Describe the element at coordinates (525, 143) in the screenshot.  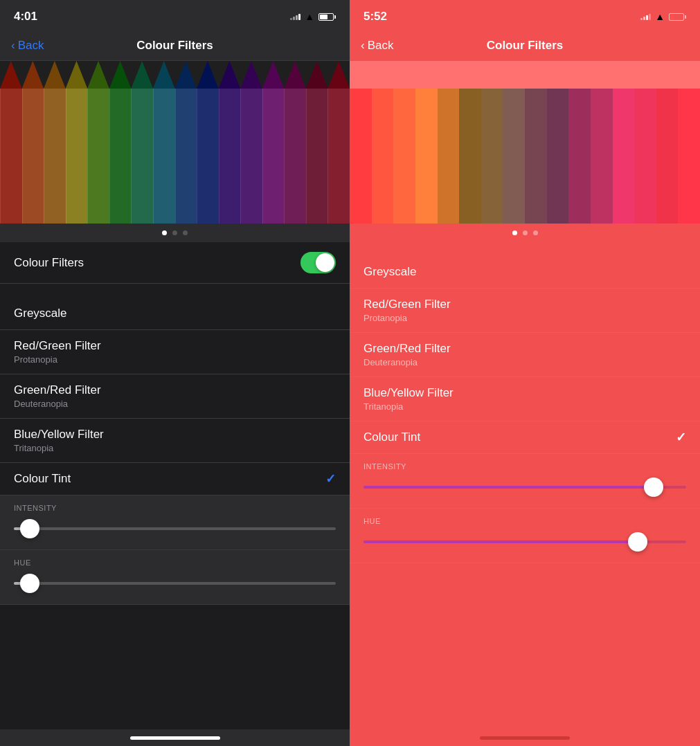
I see `right-pencils-image` at that location.